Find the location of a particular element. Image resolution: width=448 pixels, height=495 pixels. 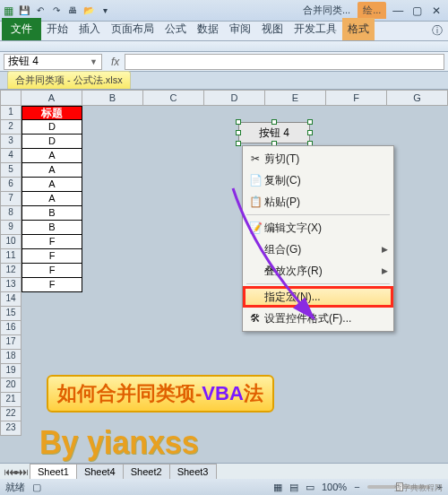

sheet-tab: Sheet4 is located at coordinates (100, 472).